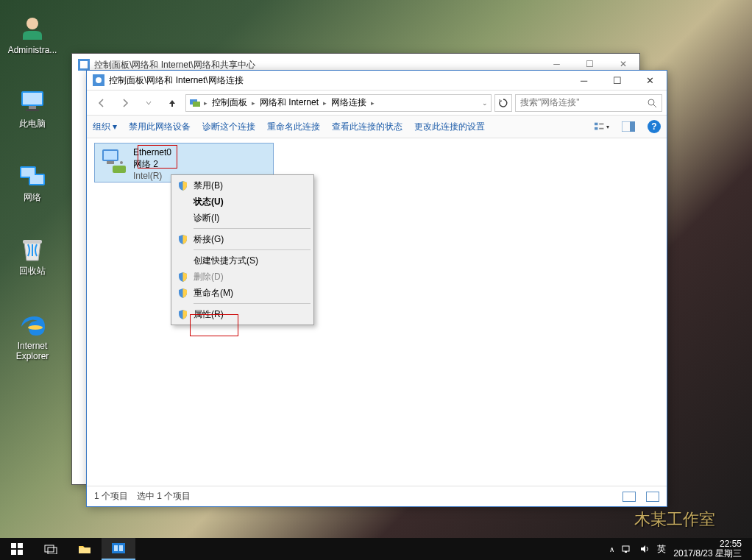 This screenshot has width=752, height=560. What do you see at coordinates (32, 198) in the screenshot?
I see `icon-label: 网络` at bounding box center [32, 198].